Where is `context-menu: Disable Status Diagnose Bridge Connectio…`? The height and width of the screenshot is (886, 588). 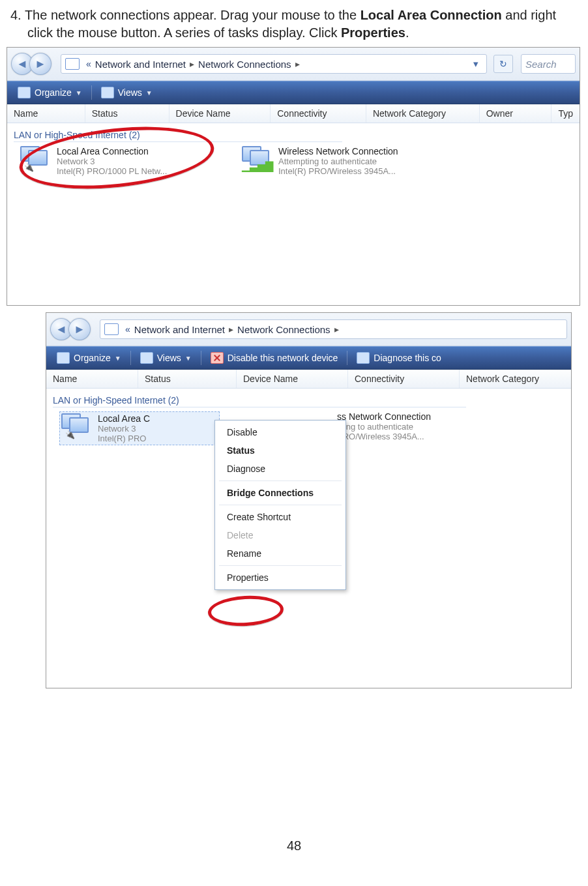
context-menu: Disable Status Diagnose Bridge Connectio… is located at coordinates (280, 505).